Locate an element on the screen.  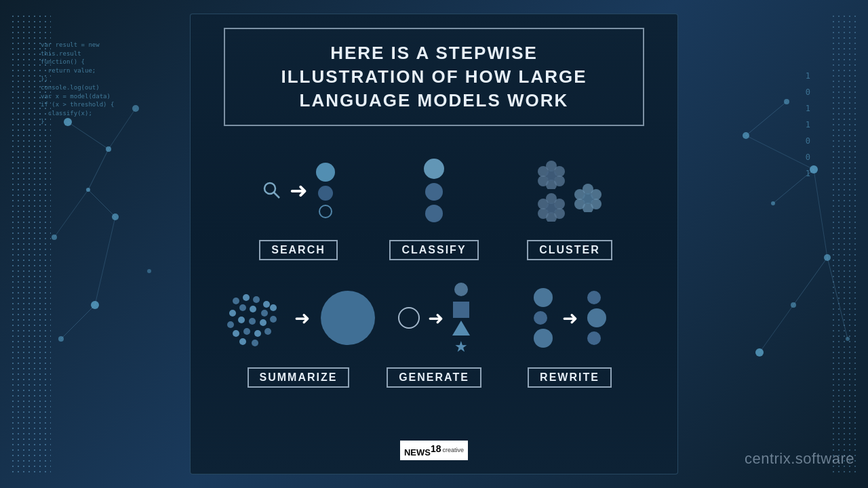
dot-pattern-right is located at coordinates (844, 244).